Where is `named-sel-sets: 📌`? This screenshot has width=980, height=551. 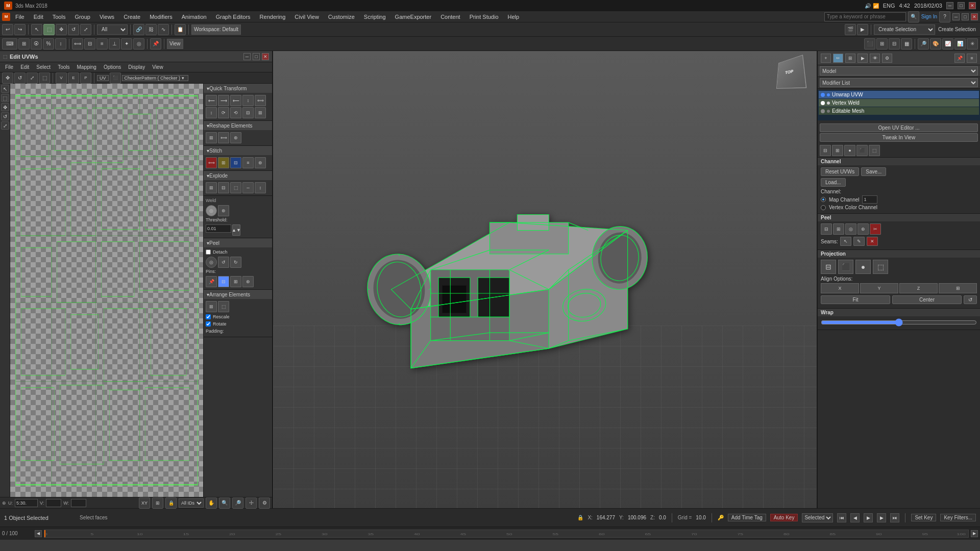
named-sel-sets: 📌 is located at coordinates (156, 44).